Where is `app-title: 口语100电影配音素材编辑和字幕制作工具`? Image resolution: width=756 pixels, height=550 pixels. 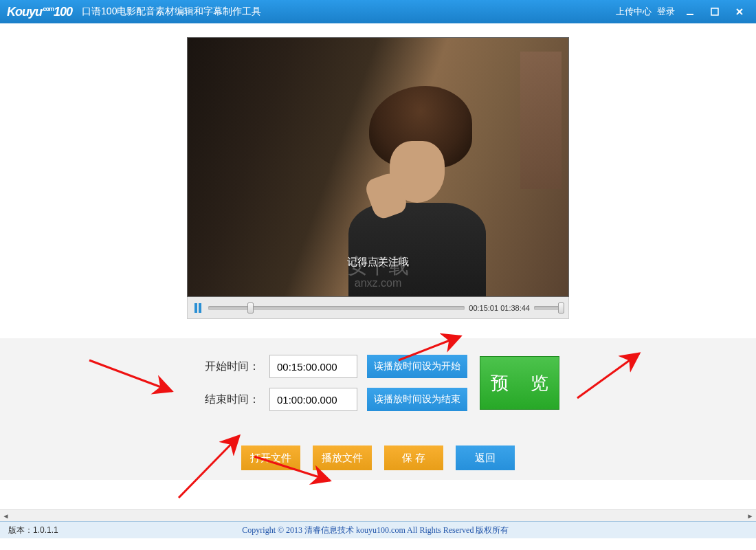
app-title: 口语100电影配音素材编辑和字幕制作工具 is located at coordinates (172, 12).